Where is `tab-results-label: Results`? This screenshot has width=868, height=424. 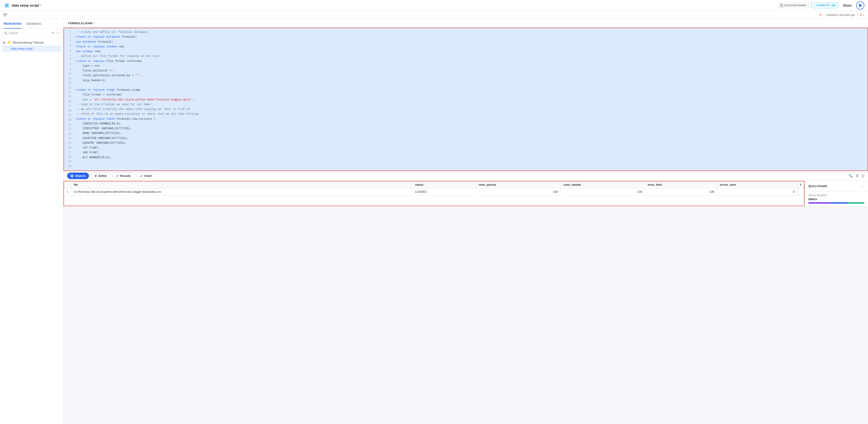
tab-results-label: Results is located at coordinates (125, 176).